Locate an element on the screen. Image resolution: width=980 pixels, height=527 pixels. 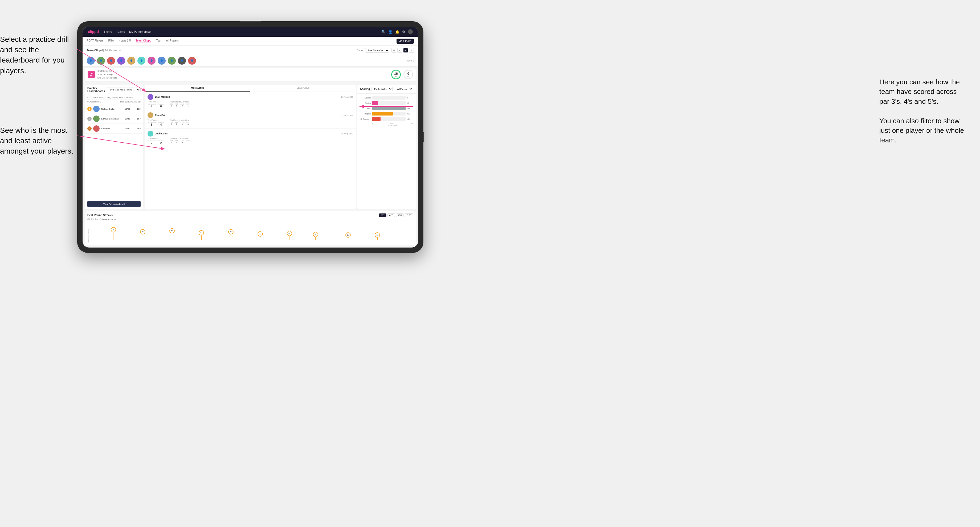
tab-most-active: Most Active is located at coordinates (198, 88).